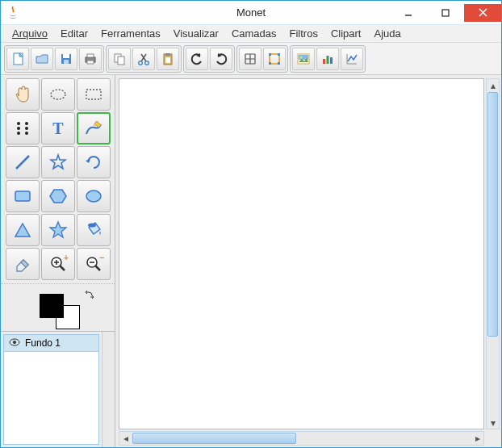  What do you see at coordinates (30, 34) in the screenshot?
I see `menu-arquivo: Arquivo` at bounding box center [30, 34].